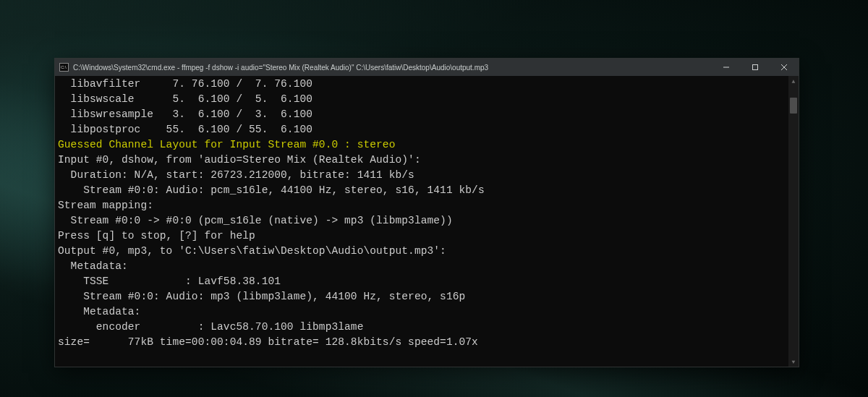 The image size is (868, 397). I want to click on scrollbar-thumb, so click(793, 106).